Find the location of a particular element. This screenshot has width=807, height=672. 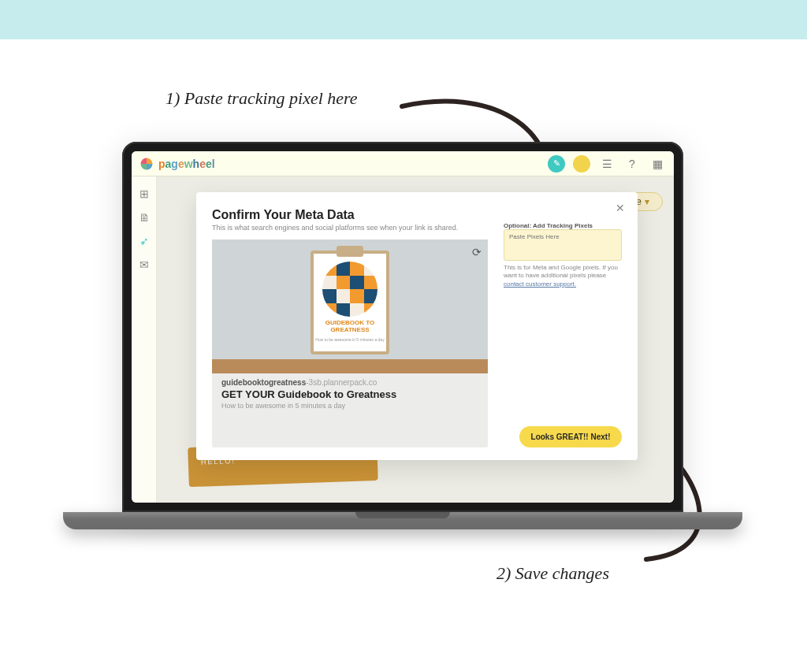

clipboard-graphic: GUIDEBOOK TO GREATNESS How to be awesome… is located at coordinates (350, 303).